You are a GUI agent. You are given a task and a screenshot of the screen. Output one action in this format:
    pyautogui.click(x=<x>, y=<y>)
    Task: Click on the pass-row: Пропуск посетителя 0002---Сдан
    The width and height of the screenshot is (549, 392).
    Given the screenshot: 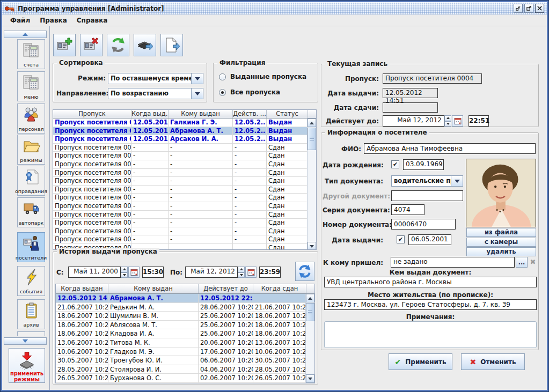 What is the action you would take?
    pyautogui.click(x=185, y=148)
    